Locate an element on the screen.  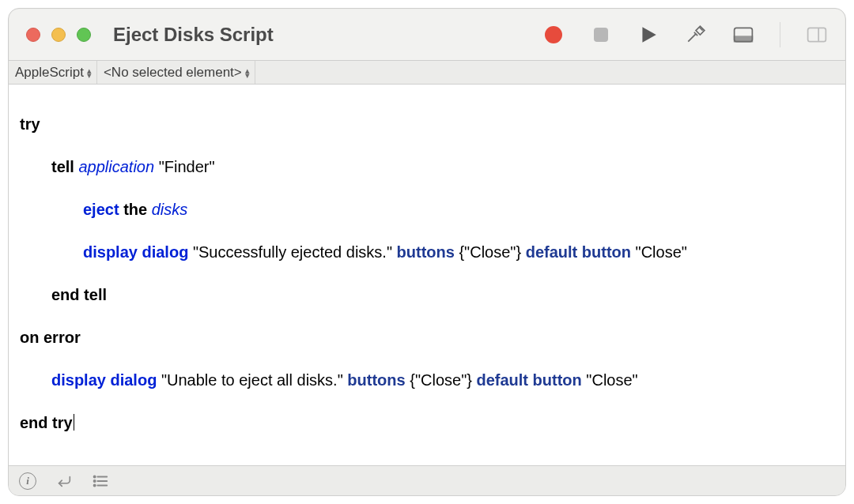
titlebar: Eject Disks Script is located at coordinates (427, 35).